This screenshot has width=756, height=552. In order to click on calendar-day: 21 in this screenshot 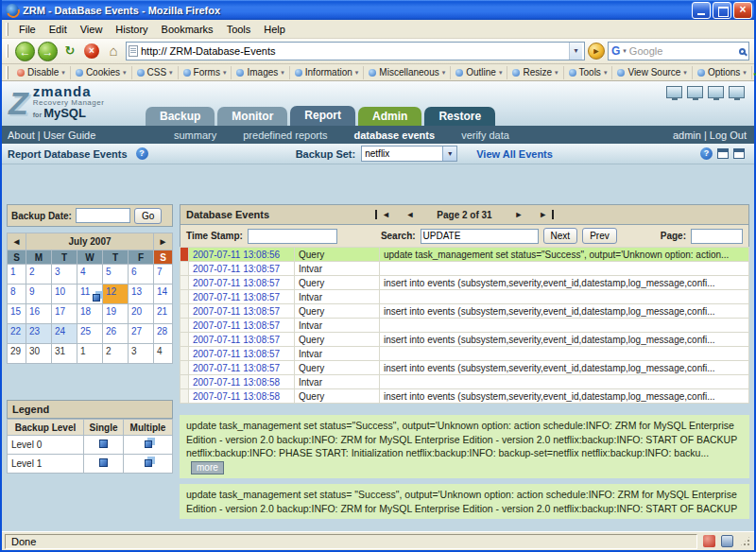, I will do `click(163, 314)`.